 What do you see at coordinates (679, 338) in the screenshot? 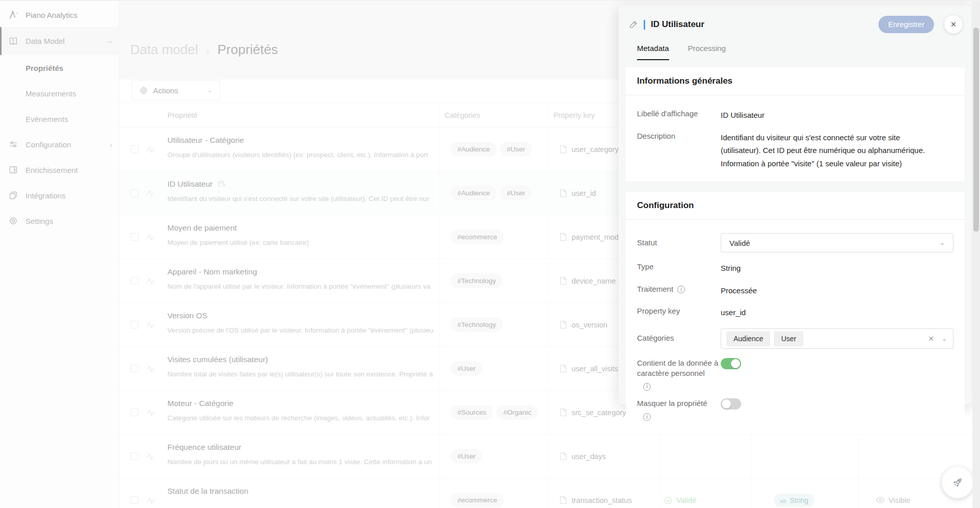
I see `categories-label: Catégories` at bounding box center [679, 338].